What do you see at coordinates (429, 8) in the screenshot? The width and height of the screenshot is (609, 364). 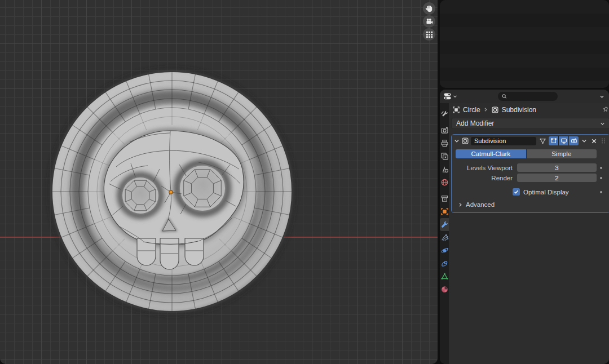 I see `hand-icon` at bounding box center [429, 8].